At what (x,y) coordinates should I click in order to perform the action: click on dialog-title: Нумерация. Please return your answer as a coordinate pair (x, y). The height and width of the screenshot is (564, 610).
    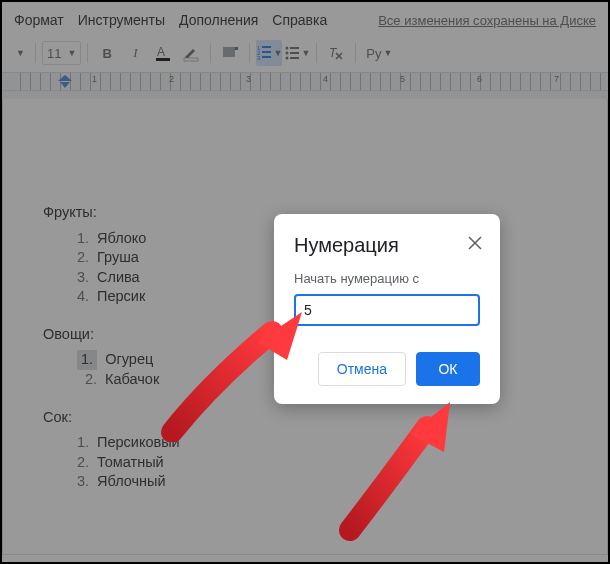
    Looking at the image, I should click on (387, 246).